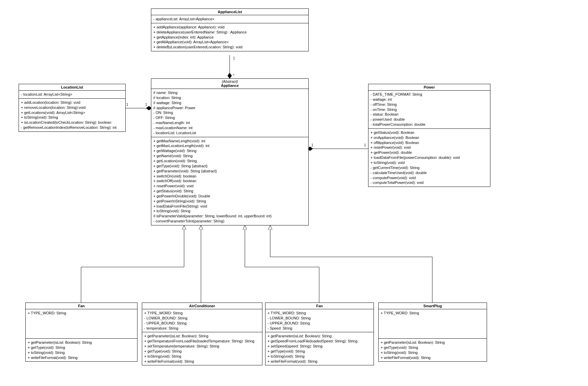 Image resolution: width=588 pixels, height=386 pixels. I want to click on class-appliancelist: ApplianceList - applianceList: ArrayList…, so click(230, 30).